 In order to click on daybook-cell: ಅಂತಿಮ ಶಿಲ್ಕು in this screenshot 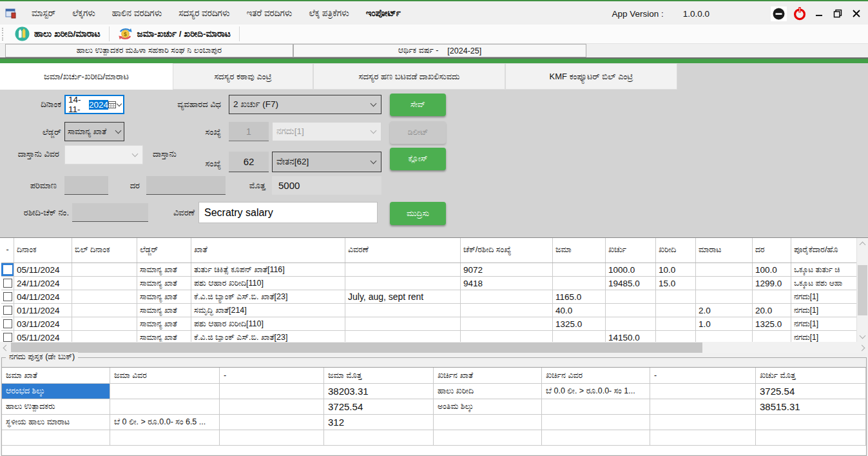, I will do `click(488, 406)`.